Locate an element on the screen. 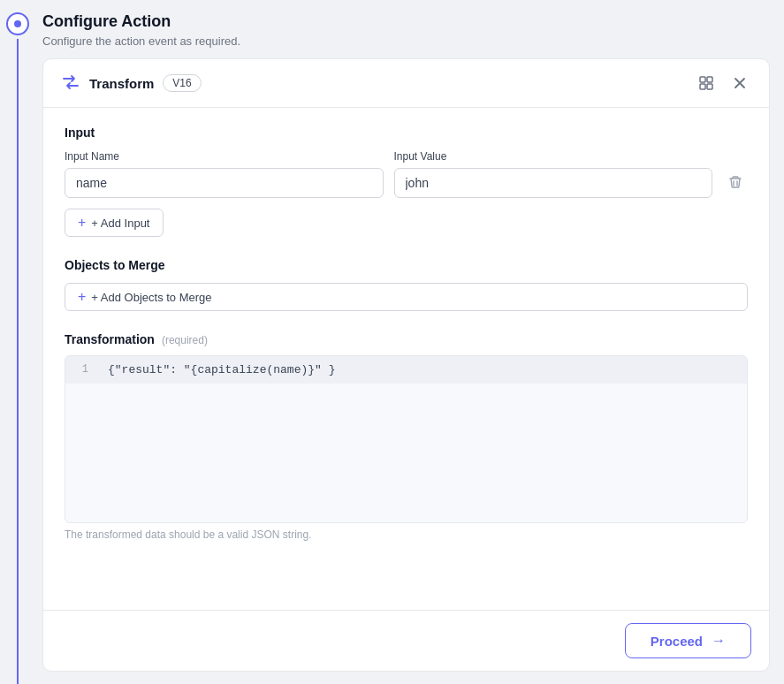 The height and width of the screenshot is (684, 784). input-value-group: Input Value is located at coordinates (553, 174).